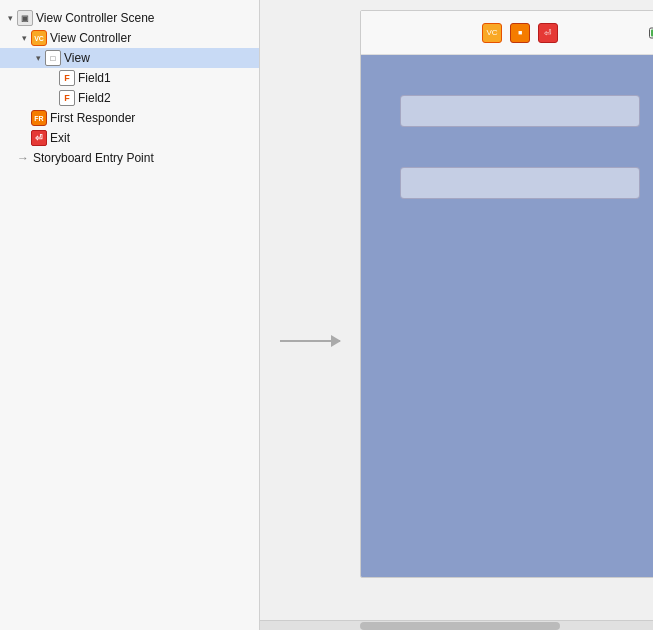 Image resolution: width=653 pixels, height=630 pixels. I want to click on storyboard-entry-arrow-icon: →, so click(23, 158).